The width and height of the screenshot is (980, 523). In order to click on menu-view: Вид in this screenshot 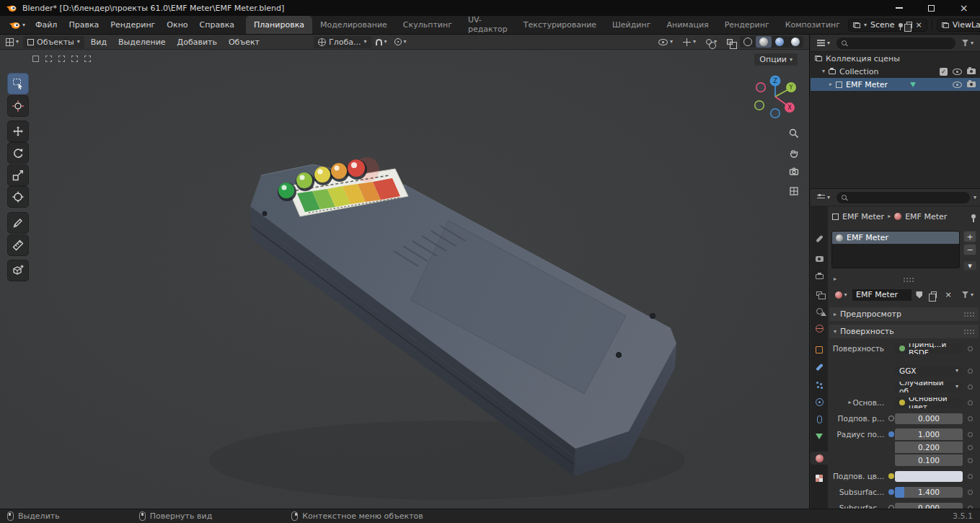, I will do `click(99, 42)`.